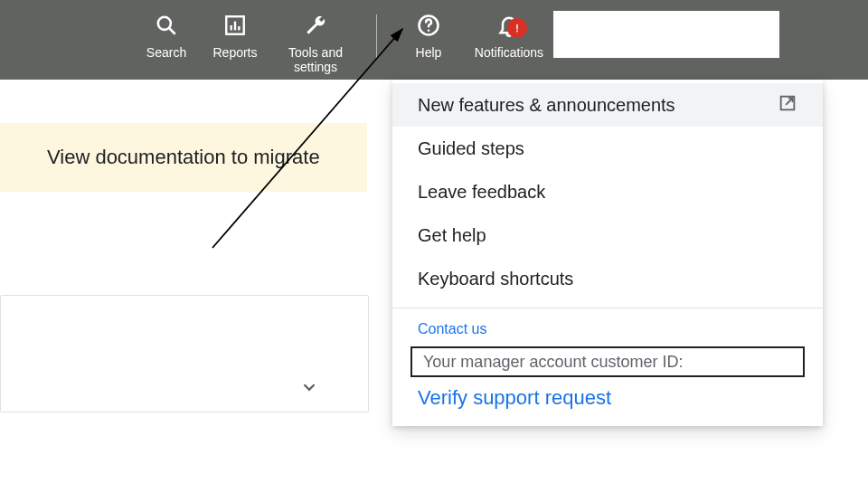 The width and height of the screenshot is (868, 483). What do you see at coordinates (166, 25) in the screenshot?
I see `search-icon` at bounding box center [166, 25].